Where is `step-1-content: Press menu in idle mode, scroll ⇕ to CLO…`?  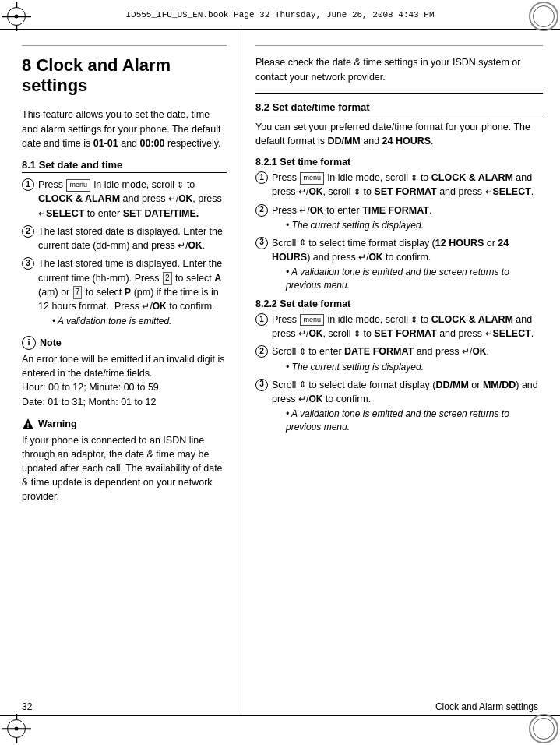
step-1-content: Press menu in idle mode, scroll ⇕ to CLO… is located at coordinates (132, 199).